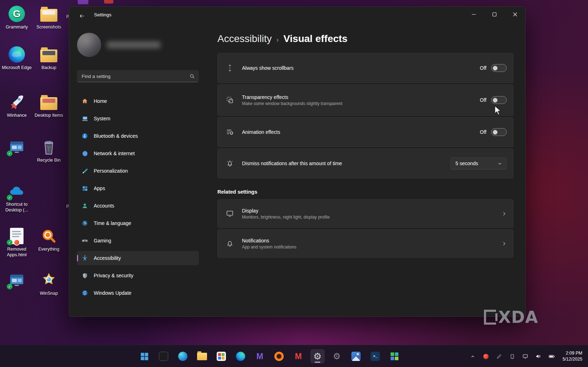 The height and width of the screenshot is (367, 588). What do you see at coordinates (85, 223) in the screenshot?
I see `clock-icon` at bounding box center [85, 223].